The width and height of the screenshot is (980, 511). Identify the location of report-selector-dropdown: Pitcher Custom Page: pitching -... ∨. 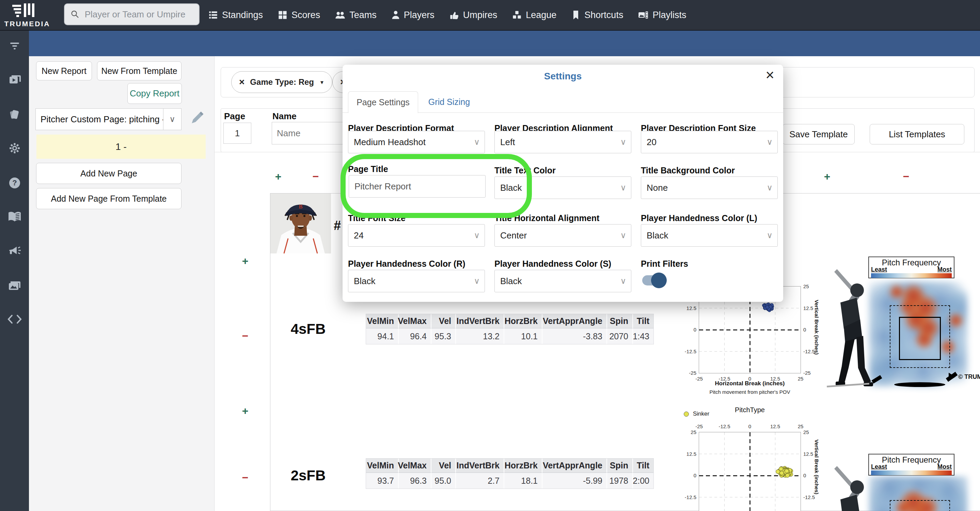
(108, 119).